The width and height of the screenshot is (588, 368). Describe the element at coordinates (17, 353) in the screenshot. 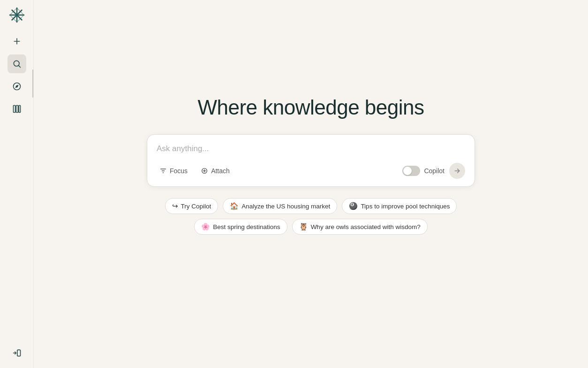

I see `sidebar-bottom` at that location.